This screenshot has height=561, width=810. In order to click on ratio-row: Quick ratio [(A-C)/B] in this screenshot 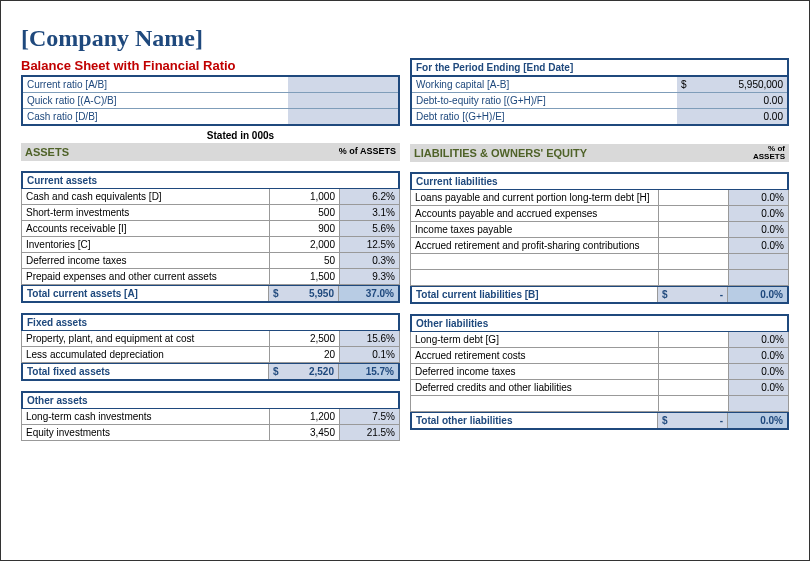, I will do `click(210, 101)`.